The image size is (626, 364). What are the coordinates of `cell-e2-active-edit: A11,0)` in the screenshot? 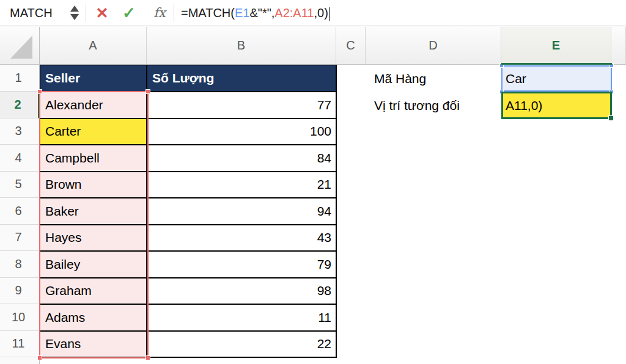 It's located at (556, 105).